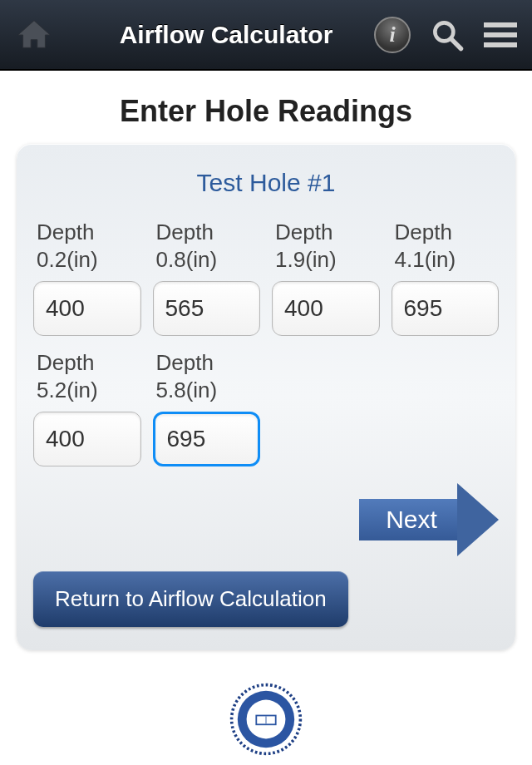  Describe the element at coordinates (207, 246) in the screenshot. I see `depth-label: Depth0.8(in)` at that location.